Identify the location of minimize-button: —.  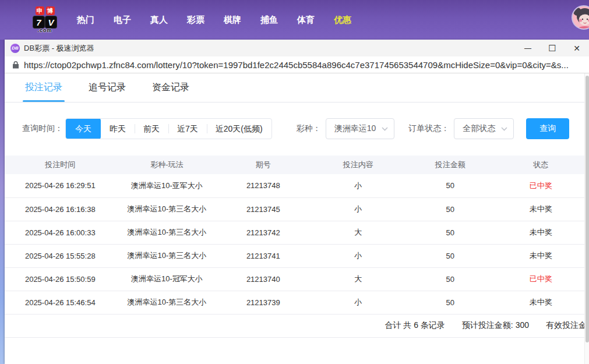
(528, 48).